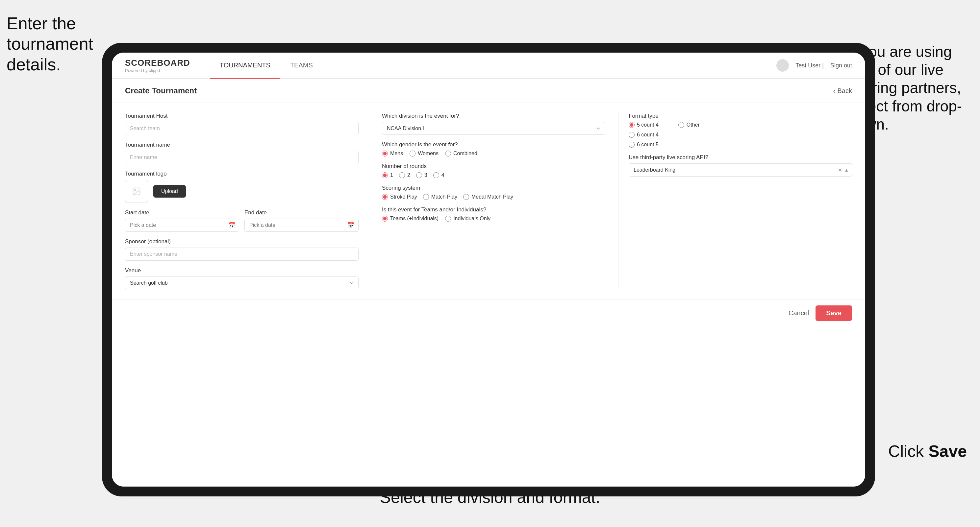 The width and height of the screenshot is (980, 527). What do you see at coordinates (242, 145) in the screenshot?
I see `name-label: Tournament name` at bounding box center [242, 145].